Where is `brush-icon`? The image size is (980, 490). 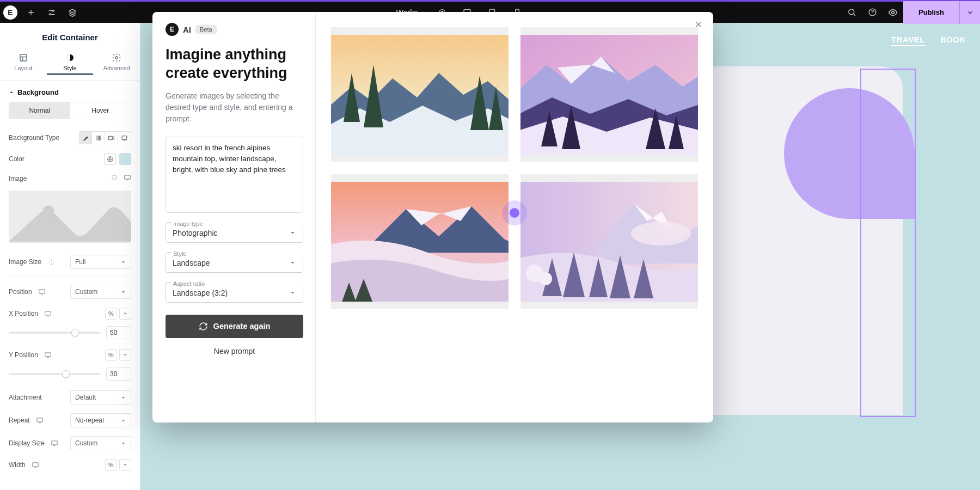 brush-icon is located at coordinates (86, 138).